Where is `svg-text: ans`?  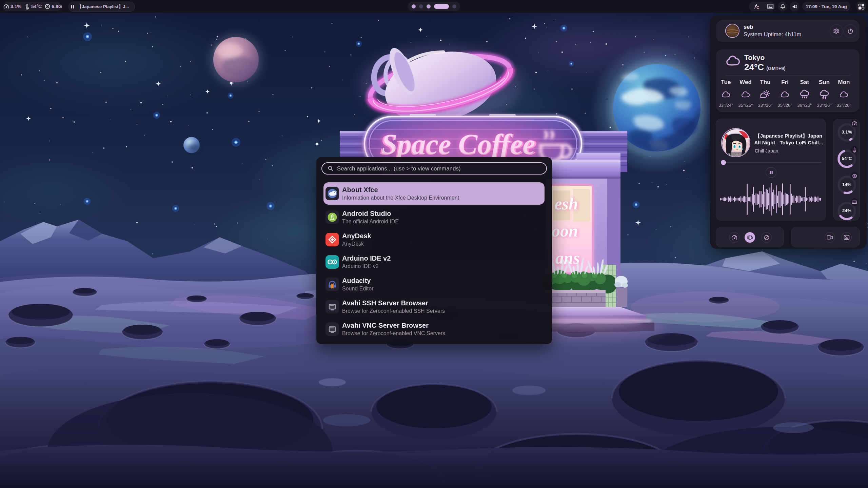 svg-text: ans is located at coordinates (568, 258).